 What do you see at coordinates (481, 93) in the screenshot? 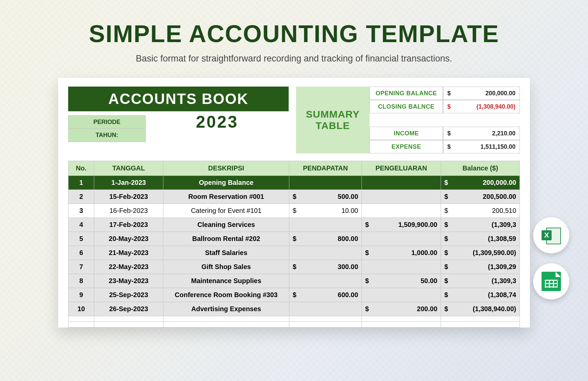
I see `summary-value: $200,000.00` at bounding box center [481, 93].